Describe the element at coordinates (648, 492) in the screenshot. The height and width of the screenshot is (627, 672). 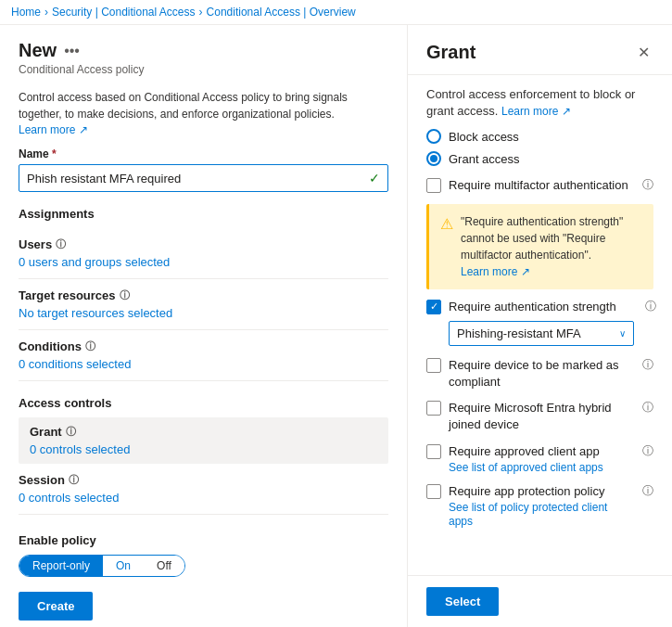
I see `require-app-protection-info-icon: ⓘ` at that location.